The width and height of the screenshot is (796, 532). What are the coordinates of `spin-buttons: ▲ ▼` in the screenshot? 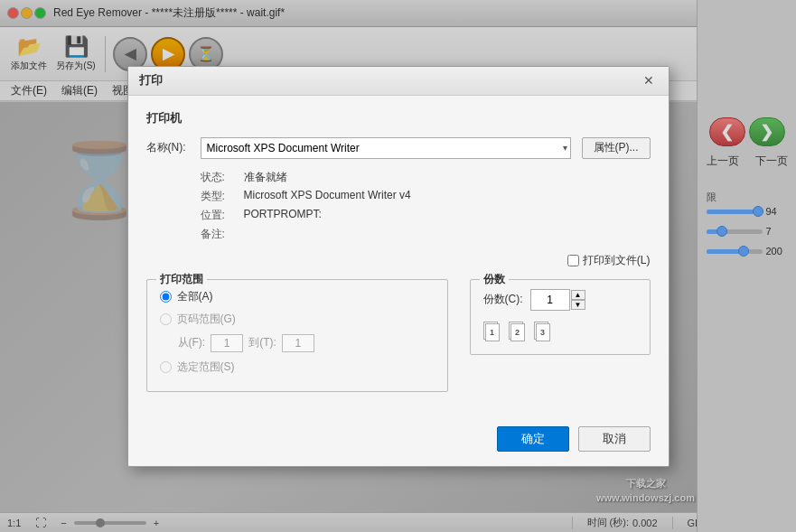 It's located at (578, 300).